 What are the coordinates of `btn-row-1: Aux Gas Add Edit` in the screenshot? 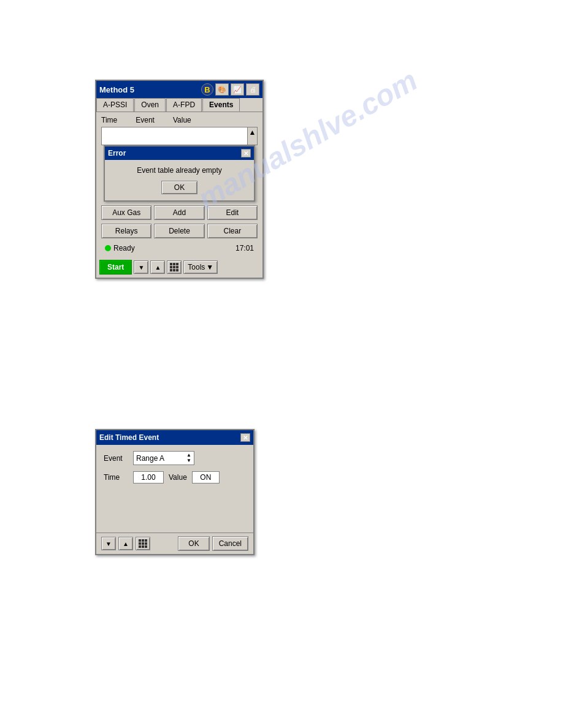 It's located at (179, 213).